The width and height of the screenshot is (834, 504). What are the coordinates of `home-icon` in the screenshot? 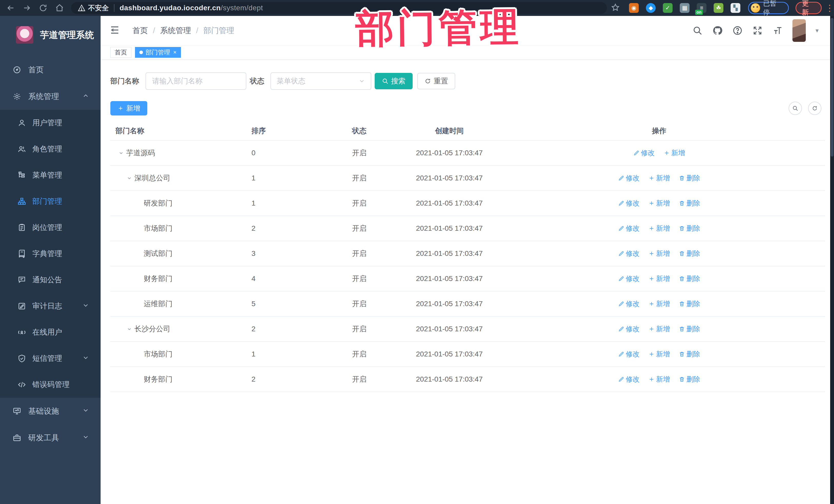 It's located at (60, 8).